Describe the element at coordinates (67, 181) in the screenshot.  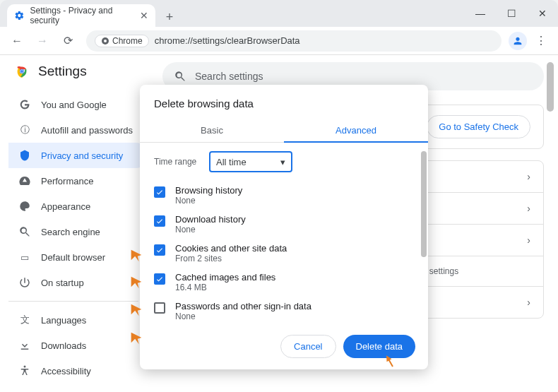
I see `sidebar-item-label: Performance` at that location.